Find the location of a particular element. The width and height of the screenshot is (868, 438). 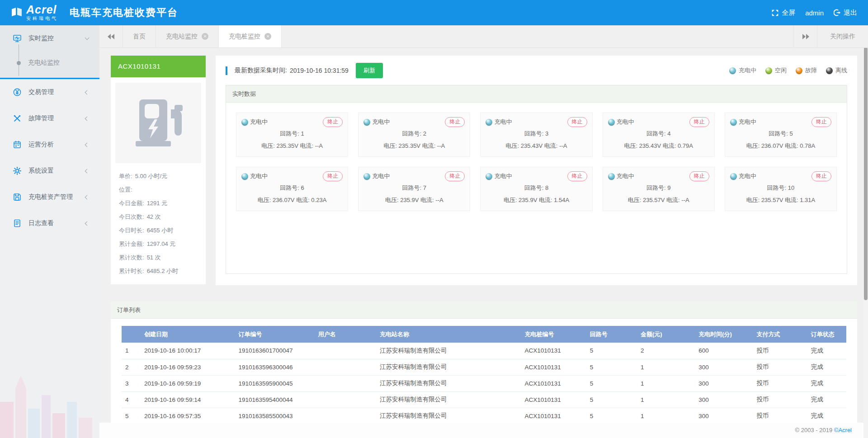

circuit-voltage-current: 电压: 235.57V 电流: --A is located at coordinates (659, 200).